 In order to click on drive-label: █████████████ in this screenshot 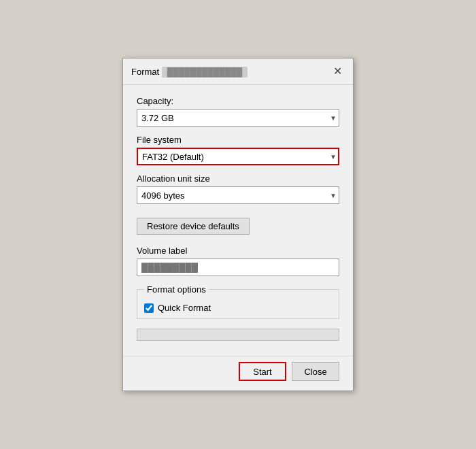, I will do `click(205, 72)`.